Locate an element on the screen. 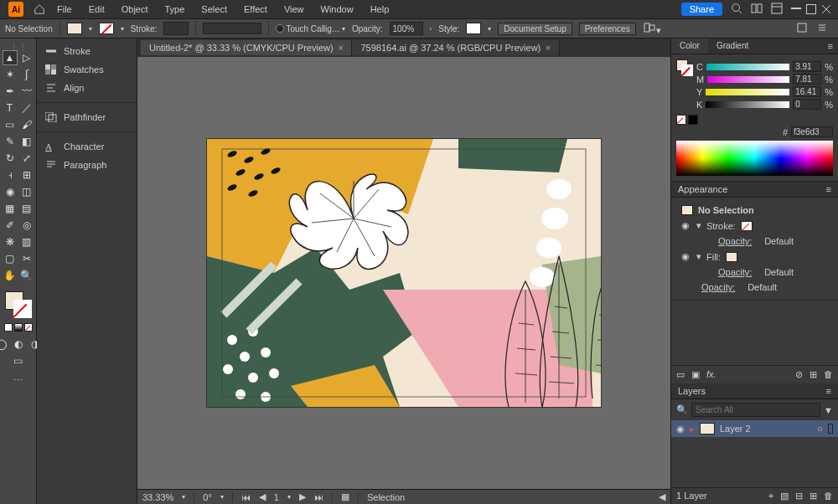  artboard-tool: ▢ is located at coordinates (10, 259).